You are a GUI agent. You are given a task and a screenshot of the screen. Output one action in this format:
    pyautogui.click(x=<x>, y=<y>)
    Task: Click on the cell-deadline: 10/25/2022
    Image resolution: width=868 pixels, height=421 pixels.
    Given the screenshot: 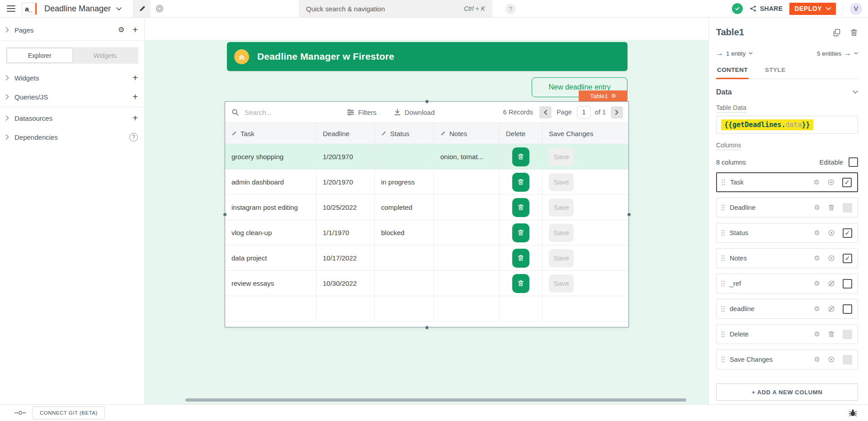 What is the action you would take?
    pyautogui.click(x=345, y=207)
    